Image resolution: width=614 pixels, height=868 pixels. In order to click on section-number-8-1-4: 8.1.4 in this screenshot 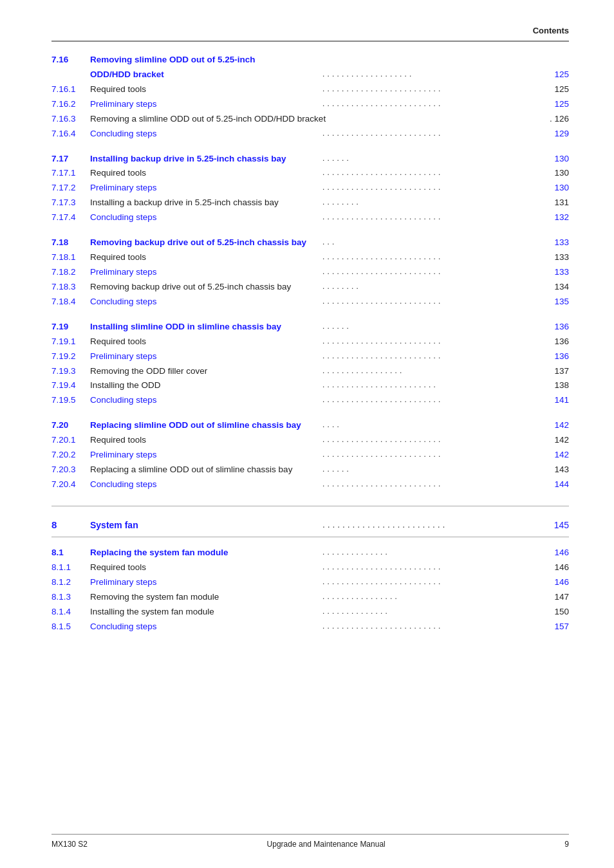, I will do `click(71, 613)`.